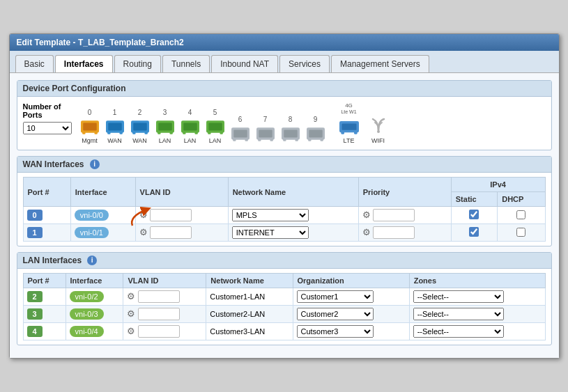 The image size is (568, 392). Describe the element at coordinates (95, 315) in the screenshot. I see `lan-interface-1: vni-0/3` at that location.